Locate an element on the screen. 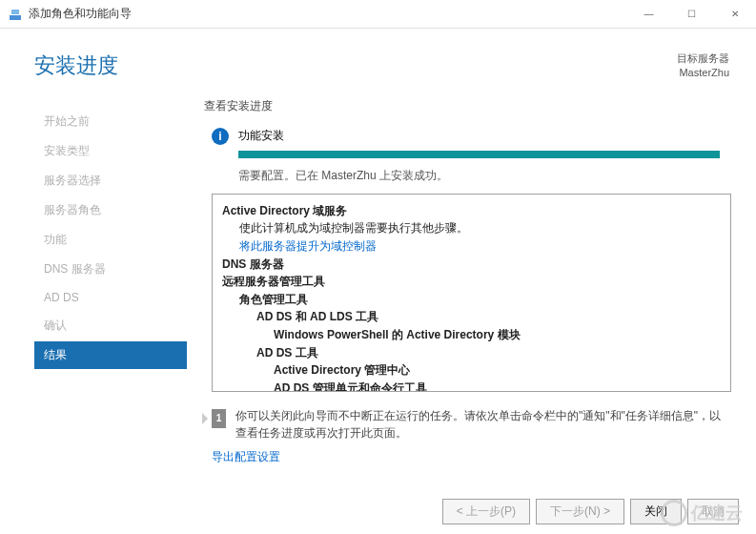 The width and height of the screenshot is (756, 534). prev-button: < 上一步(P) is located at coordinates (486, 511).